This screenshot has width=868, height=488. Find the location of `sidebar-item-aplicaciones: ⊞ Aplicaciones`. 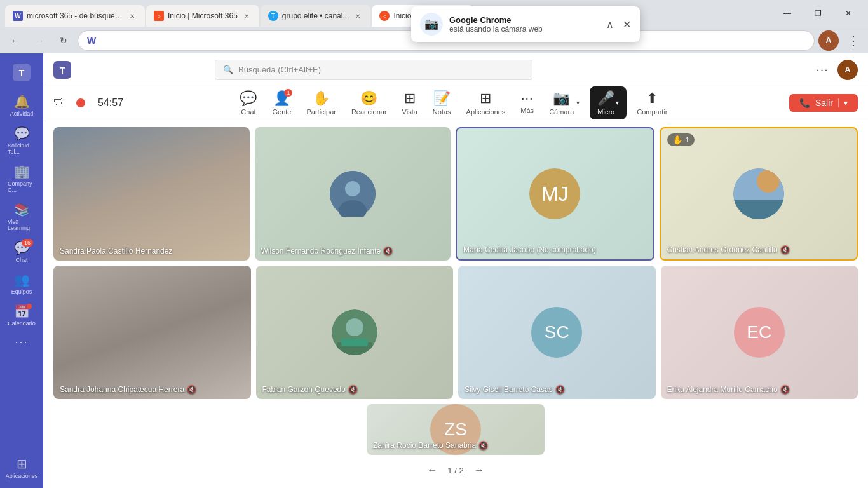

sidebar-item-aplicaciones: ⊞ Aplicaciones is located at coordinates (22, 468).